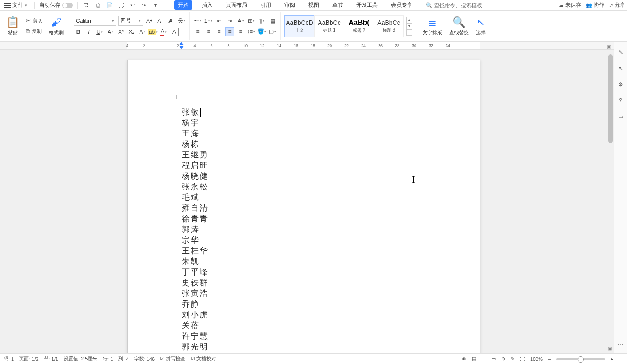 The image size is (627, 364). What do you see at coordinates (549, 359) in the screenshot?
I see `zoom-out-button: −` at bounding box center [549, 359].